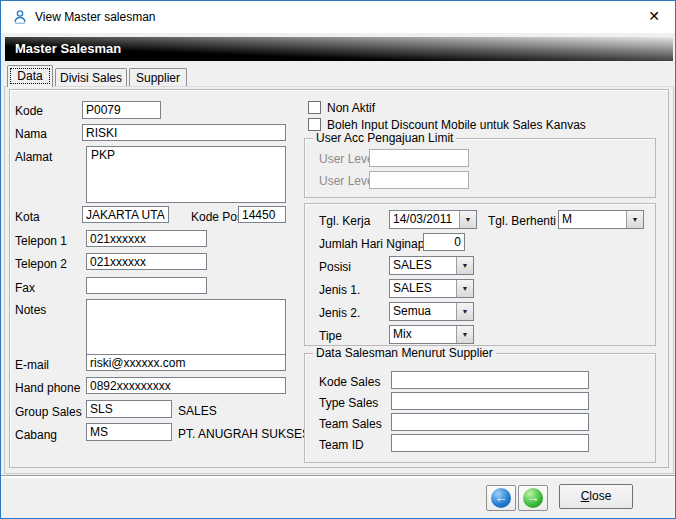 The height and width of the screenshot is (519, 676). Describe the element at coordinates (146, 262) in the screenshot. I see `telepon2-input` at that location.